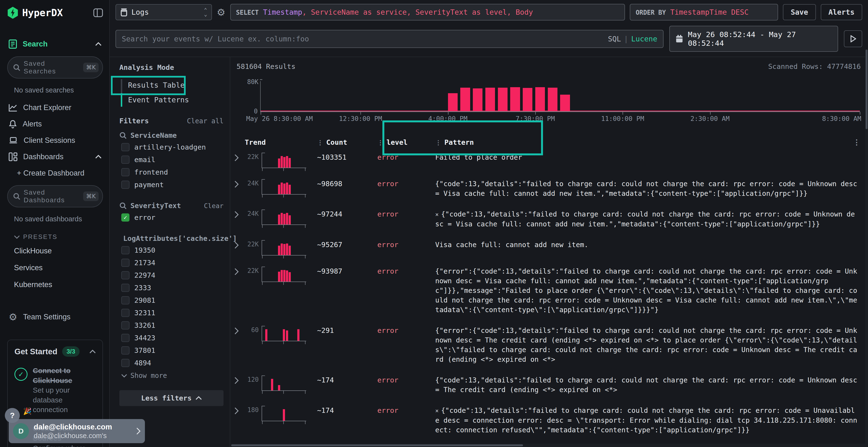 The width and height of the screenshot is (868, 447). I want to click on lang-toggle-lucene: Lucene, so click(644, 39).